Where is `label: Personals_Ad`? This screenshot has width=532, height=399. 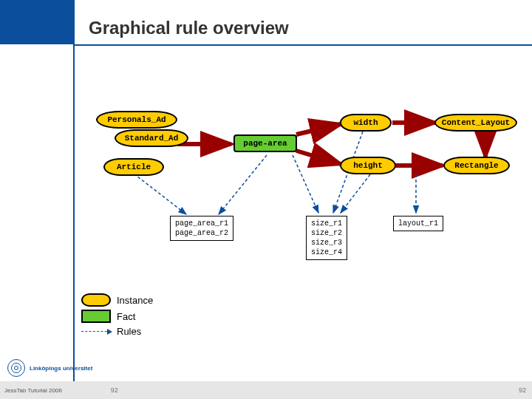 label: Personals_Ad is located at coordinates (136, 120).